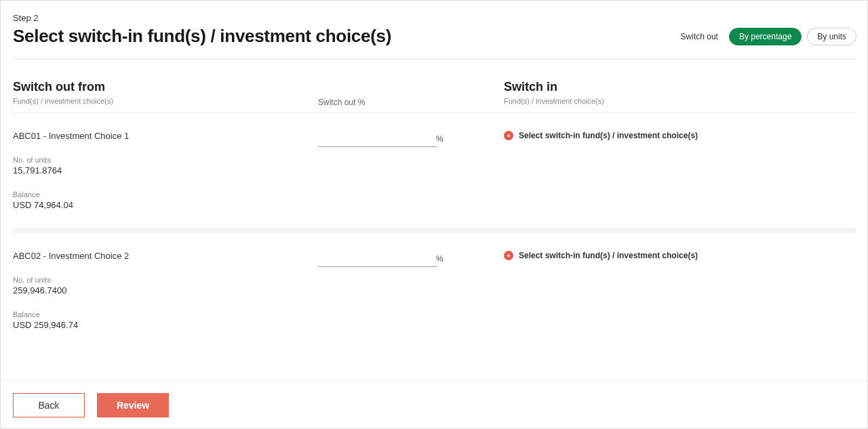  Describe the element at coordinates (165, 325) in the screenshot. I see `balance-value: USD 259,946.74` at that location.